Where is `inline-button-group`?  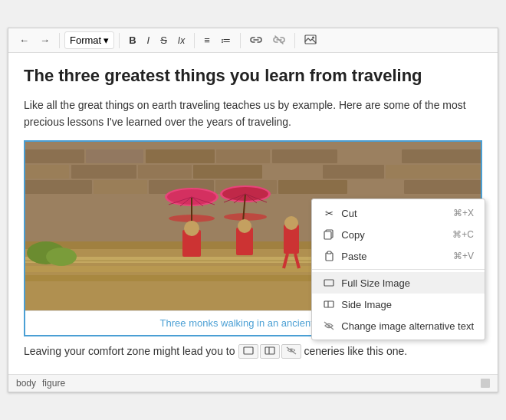 inline-button-group is located at coordinates (270, 351).